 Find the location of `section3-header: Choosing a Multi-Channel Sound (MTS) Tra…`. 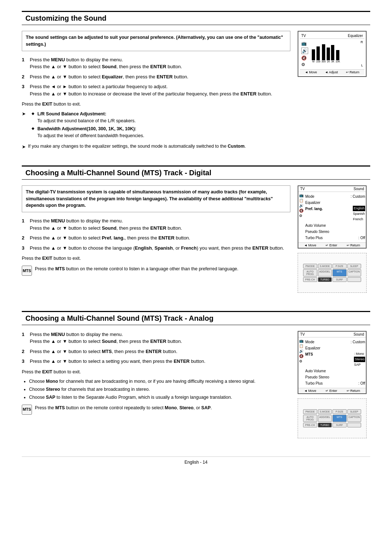

section3-header: Choosing a Multi-Channel Sound (MTS) Tra… is located at coordinates (196, 318).